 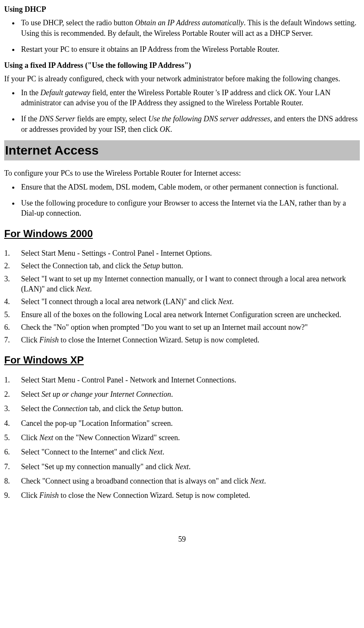 What do you see at coordinates (37, 409) in the screenshot?
I see `text: Select the` at bounding box center [37, 409].